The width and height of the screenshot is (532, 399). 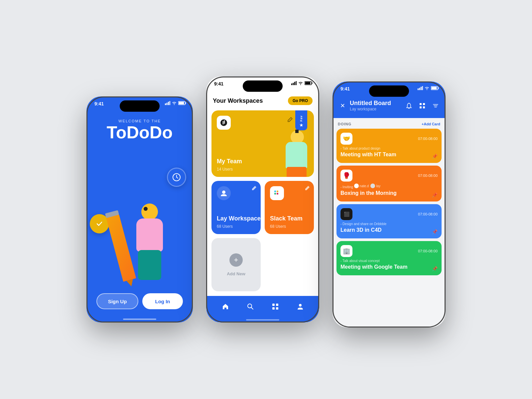 What do you see at coordinates (346, 176) in the screenshot?
I see `task-icon-2: 🥊` at bounding box center [346, 176].